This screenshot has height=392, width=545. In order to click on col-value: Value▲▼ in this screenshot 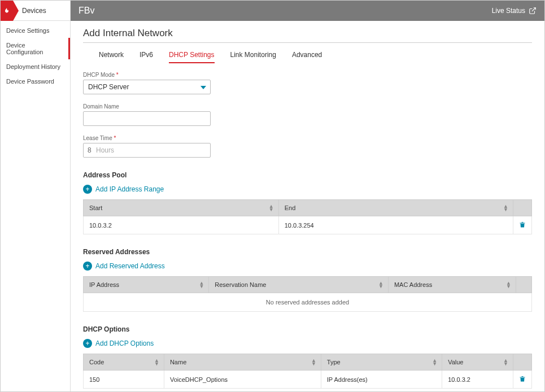, I will do `click(478, 363)`.